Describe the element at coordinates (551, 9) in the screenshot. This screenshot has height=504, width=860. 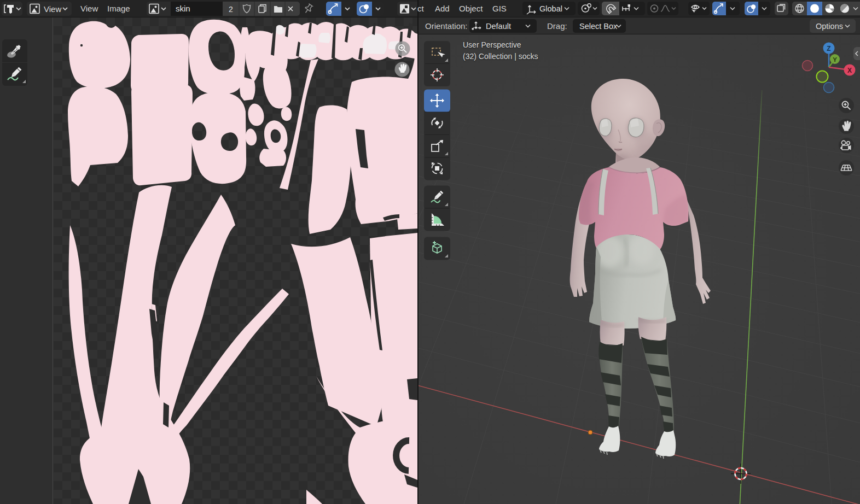
I see `svg-text: Global` at that location.